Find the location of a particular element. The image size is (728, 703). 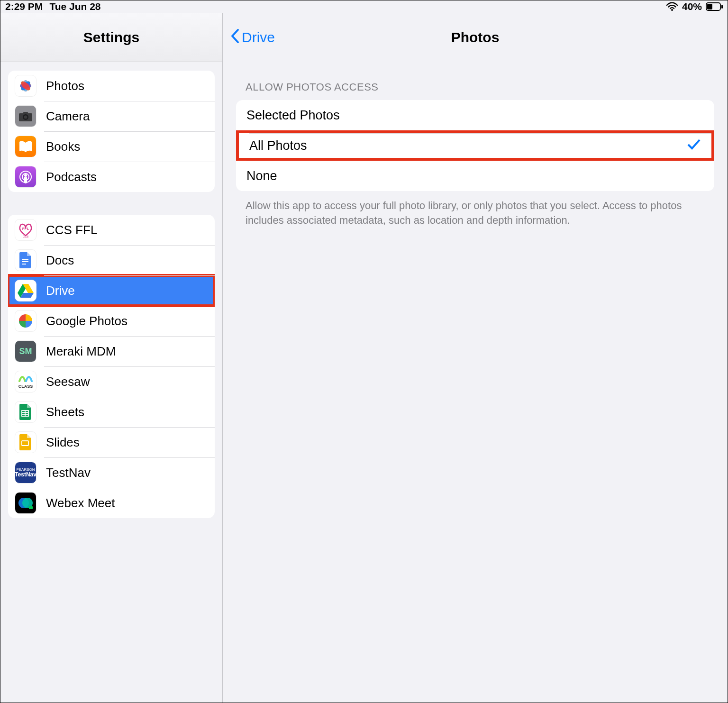

section-footer: Allow this app to access your full photo… is located at coordinates (475, 210).